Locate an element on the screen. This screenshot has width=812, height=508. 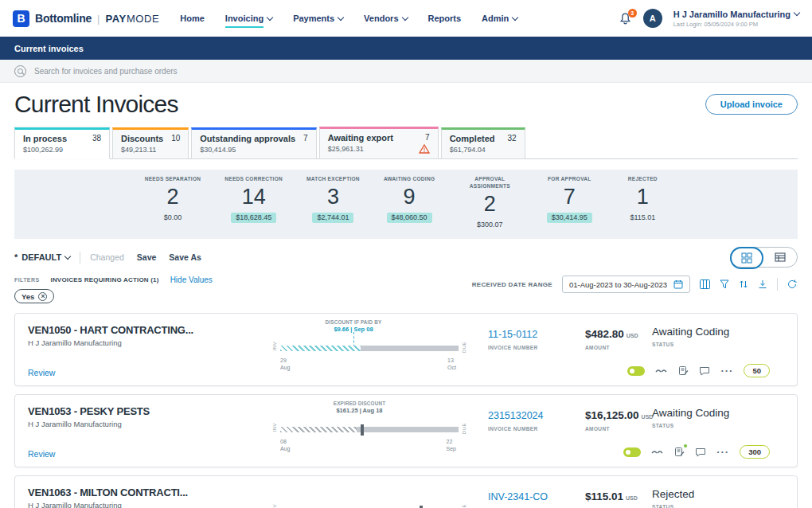
company-name: H J Jaramillo Manufacturing is located at coordinates (75, 505).